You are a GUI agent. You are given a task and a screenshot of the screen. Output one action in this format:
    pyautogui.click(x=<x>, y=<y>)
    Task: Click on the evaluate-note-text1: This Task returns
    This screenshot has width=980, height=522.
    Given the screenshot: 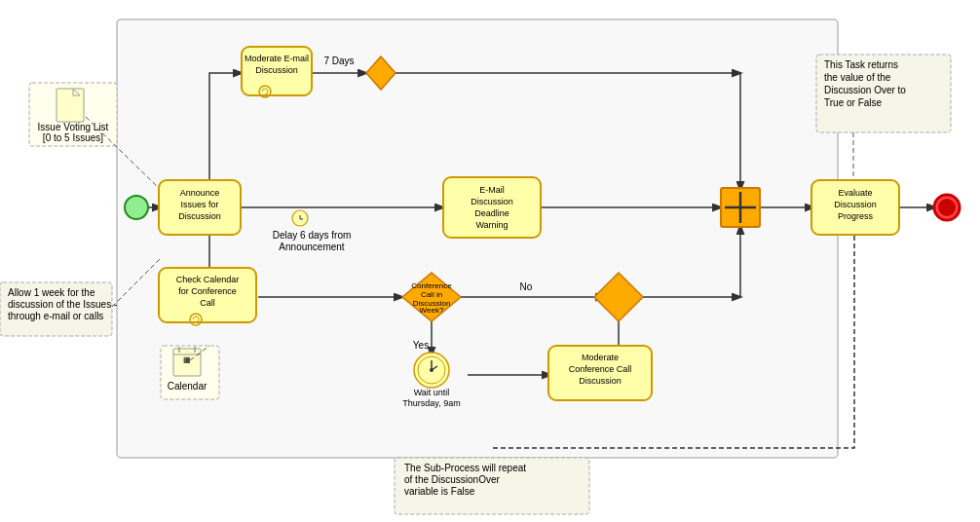 What is the action you would take?
    pyautogui.click(x=861, y=64)
    